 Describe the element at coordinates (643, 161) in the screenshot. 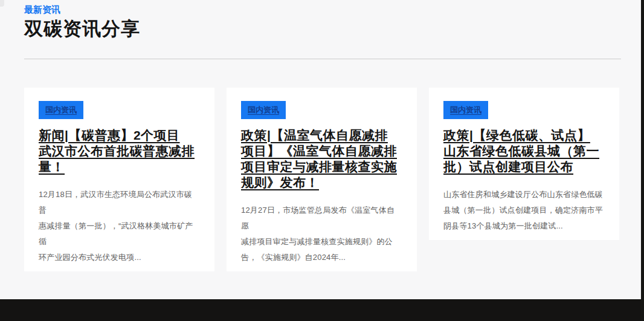

I see `window-right-edge` at that location.